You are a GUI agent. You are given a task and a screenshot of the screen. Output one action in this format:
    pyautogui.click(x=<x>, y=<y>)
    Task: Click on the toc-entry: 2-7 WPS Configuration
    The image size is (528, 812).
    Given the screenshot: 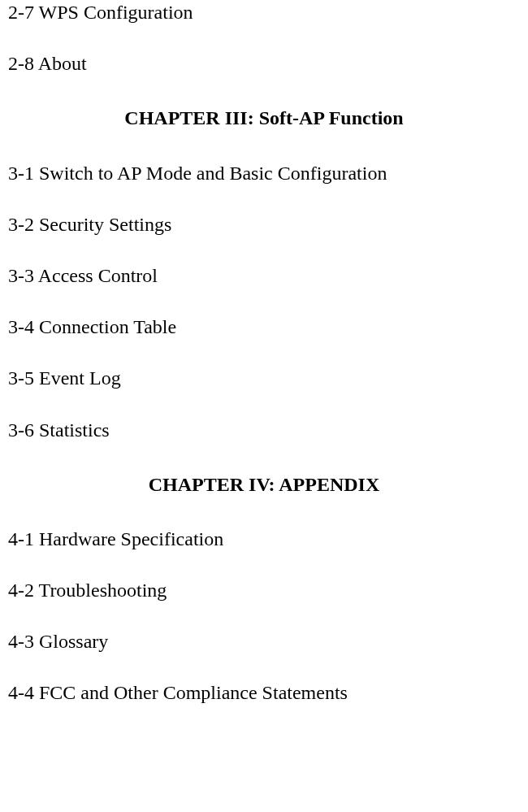 What is the action you would take?
    pyautogui.click(x=264, y=13)
    